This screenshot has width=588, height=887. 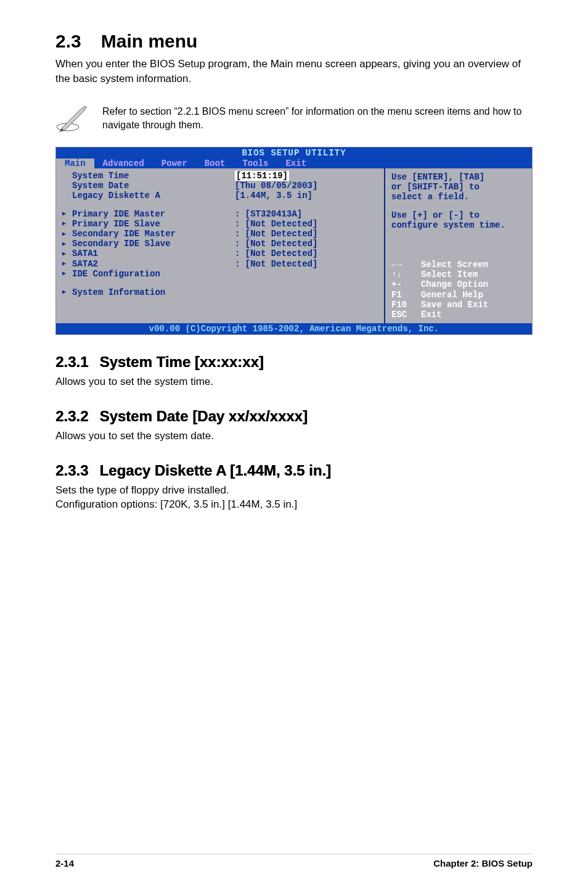 What do you see at coordinates (222, 214) in the screenshot?
I see `bios-item-primary-ide-master: ▶Primary IDE Master : [ST320413A]` at bounding box center [222, 214].